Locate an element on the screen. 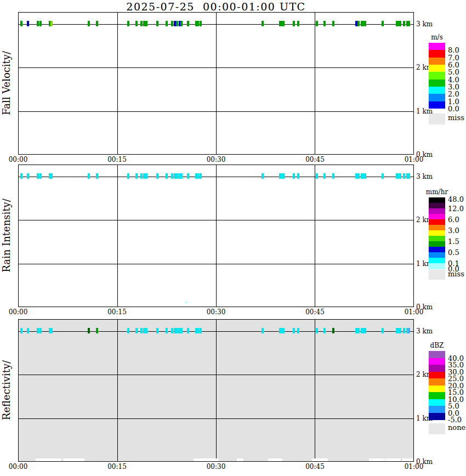 This screenshot has height=476, width=466. colorbar-reflectivity is located at coordinates (437, 385).